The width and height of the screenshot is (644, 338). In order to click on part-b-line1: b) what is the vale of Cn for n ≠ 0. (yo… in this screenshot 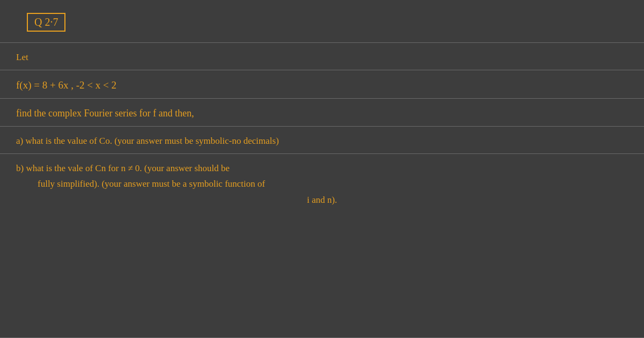, I will do `click(322, 168)`.